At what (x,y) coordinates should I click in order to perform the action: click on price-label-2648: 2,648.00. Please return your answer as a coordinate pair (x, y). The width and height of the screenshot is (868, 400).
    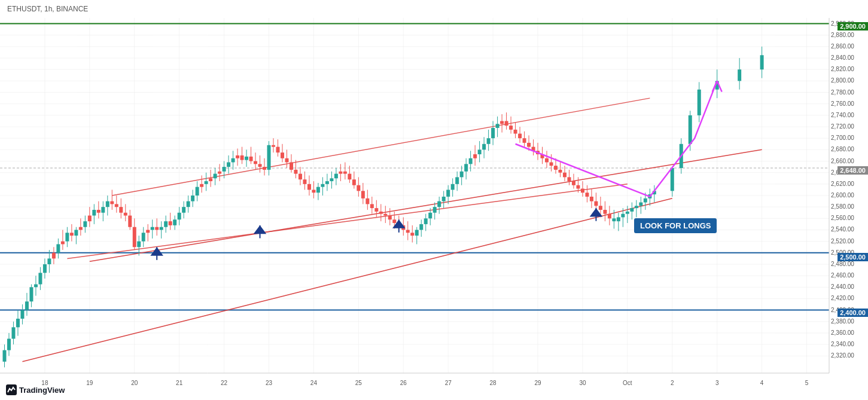
    Looking at the image, I should click on (853, 170).